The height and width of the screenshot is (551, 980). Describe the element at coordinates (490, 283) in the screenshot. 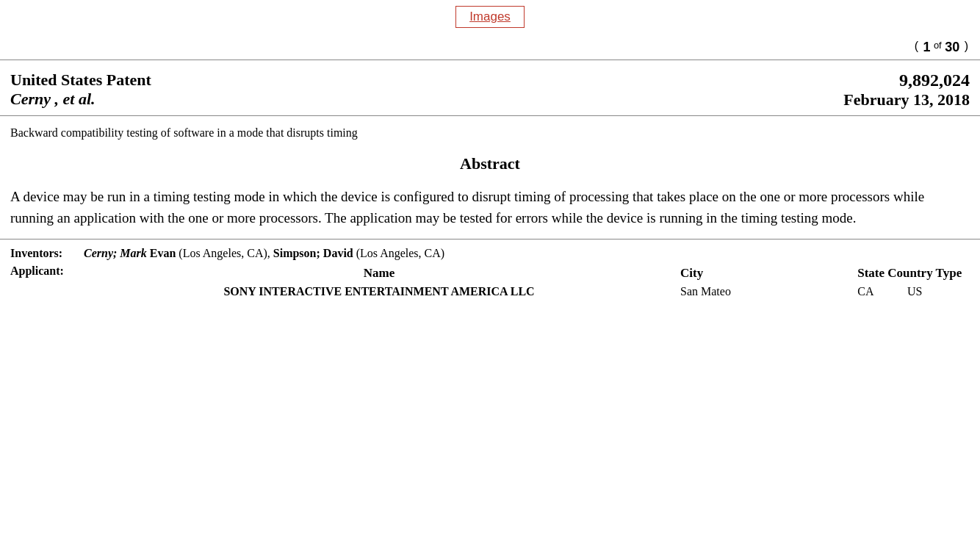

I see `applicant-row: Applicant: Name City State Country Type …` at that location.